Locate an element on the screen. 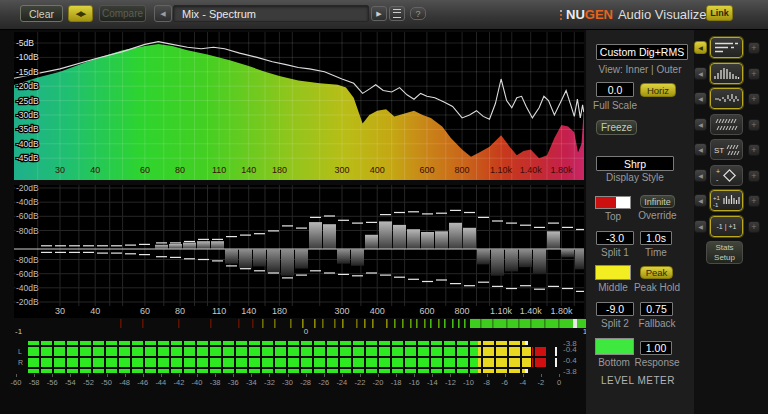 The image size is (768, 414). module-5-collapse-button: ◀ is located at coordinates (700, 150).